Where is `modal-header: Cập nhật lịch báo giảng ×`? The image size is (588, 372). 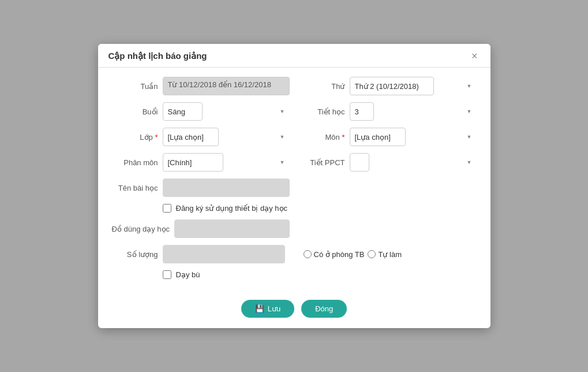 modal-header: Cập nhật lịch báo giảng × is located at coordinates (294, 55).